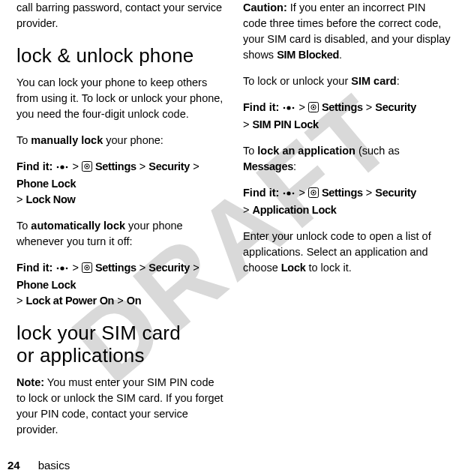 This screenshot has height=476, width=468. I want to click on text-bold: automatically lock, so click(78, 226).